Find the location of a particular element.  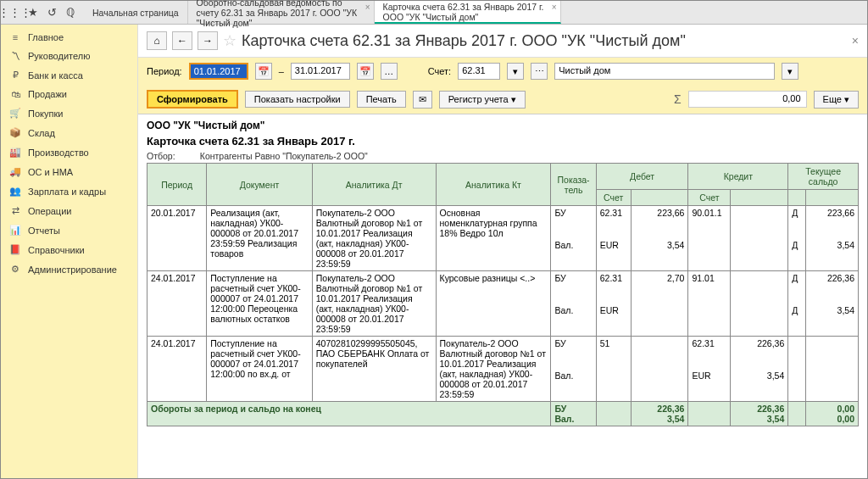

home-button: ⌂ is located at coordinates (157, 41).